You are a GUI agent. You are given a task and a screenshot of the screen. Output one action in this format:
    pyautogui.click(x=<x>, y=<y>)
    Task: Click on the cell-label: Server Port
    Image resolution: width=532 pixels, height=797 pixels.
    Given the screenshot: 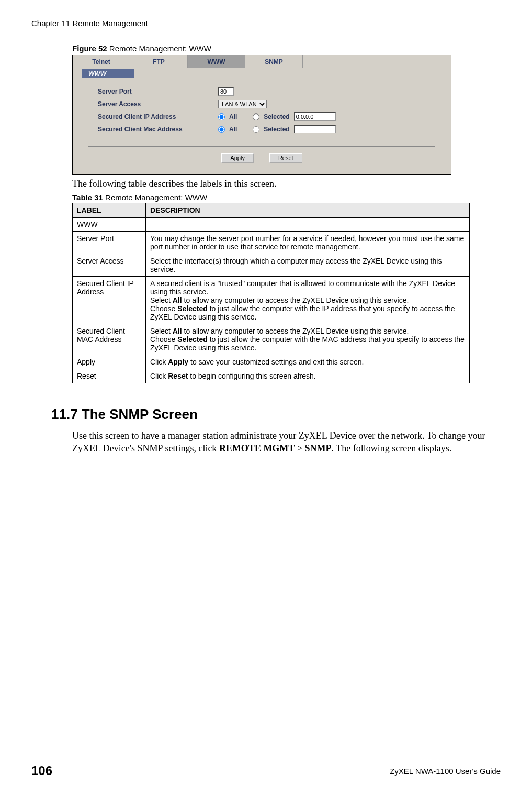 What is the action you would take?
    pyautogui.click(x=109, y=243)
    